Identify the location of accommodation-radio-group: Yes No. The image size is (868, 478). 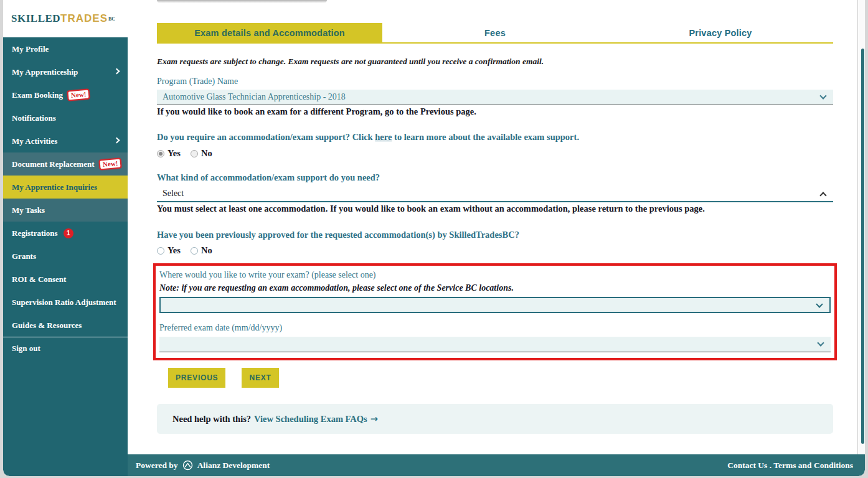
(495, 153).